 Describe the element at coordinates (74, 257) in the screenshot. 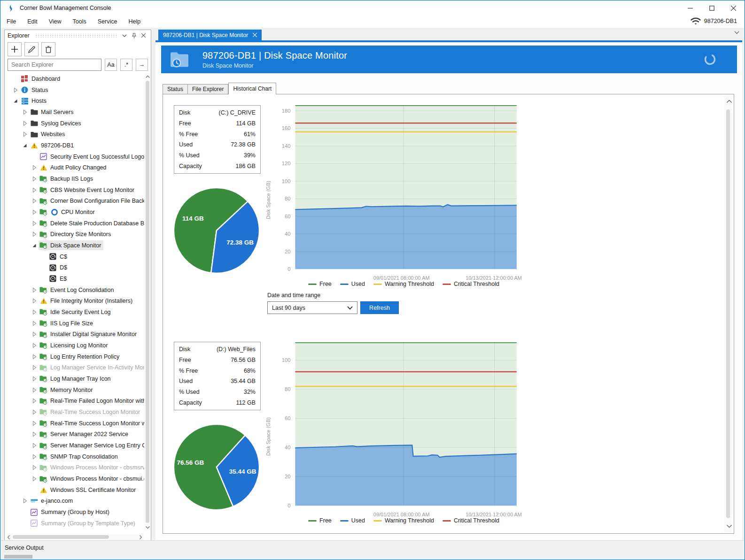

I see `tree-item-c: C$` at that location.